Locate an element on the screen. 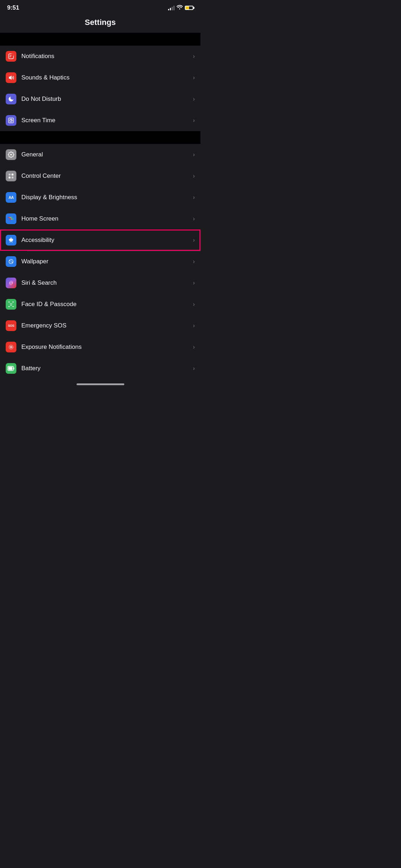 The height and width of the screenshot is (868, 401). settings-item-emergencysos: SOS Emergency SOS › is located at coordinates (100, 326).